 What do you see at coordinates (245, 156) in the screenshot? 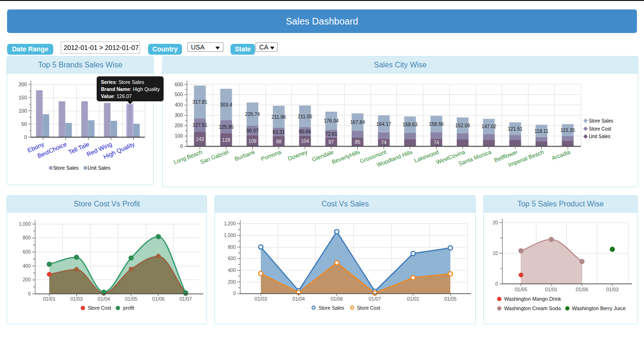
I see `svg-text: Burbank` at bounding box center [245, 156].